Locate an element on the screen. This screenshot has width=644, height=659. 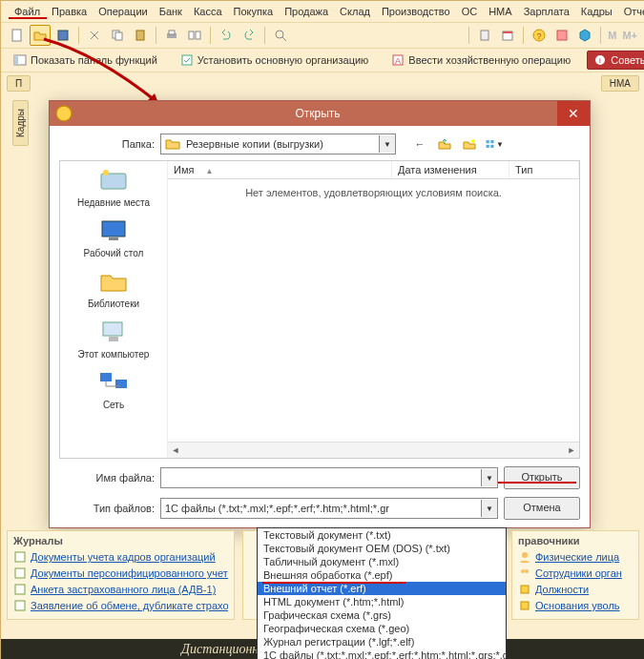
folder-select: Резервные копии (выгрузки) ▼ is located at coordinates (279, 144).